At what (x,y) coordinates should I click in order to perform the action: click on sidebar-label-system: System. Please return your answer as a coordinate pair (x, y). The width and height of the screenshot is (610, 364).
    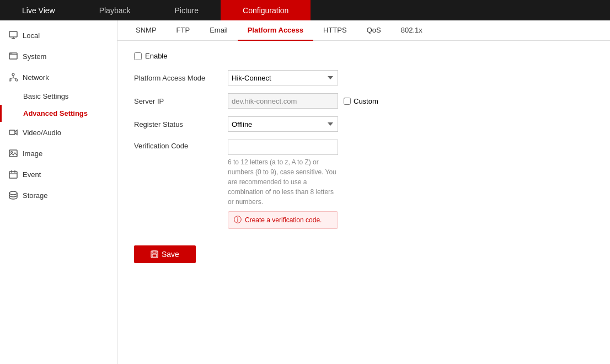
    Looking at the image, I should click on (34, 56).